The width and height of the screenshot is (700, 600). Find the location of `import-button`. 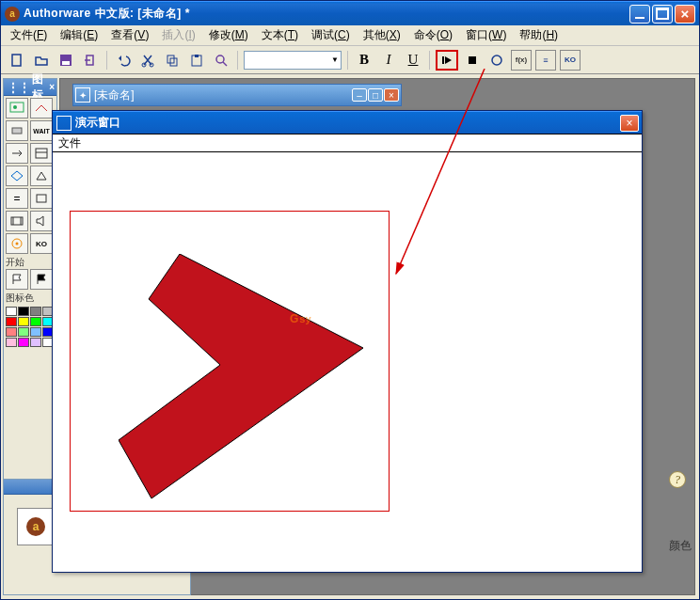

import-button is located at coordinates (90, 60).